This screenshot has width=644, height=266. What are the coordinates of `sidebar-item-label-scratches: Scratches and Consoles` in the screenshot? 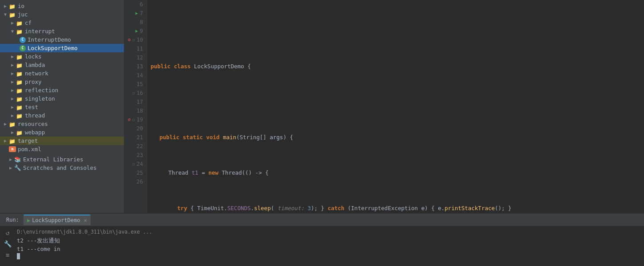 It's located at (60, 168).